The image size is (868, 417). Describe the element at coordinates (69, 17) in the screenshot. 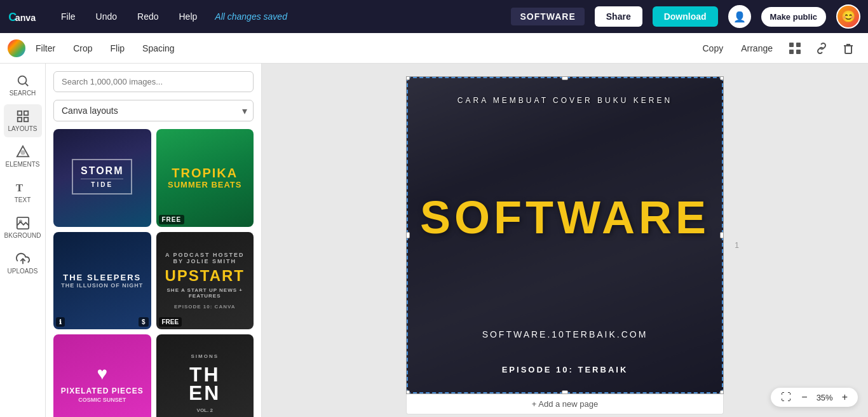

I see `file-menu-button: File` at that location.